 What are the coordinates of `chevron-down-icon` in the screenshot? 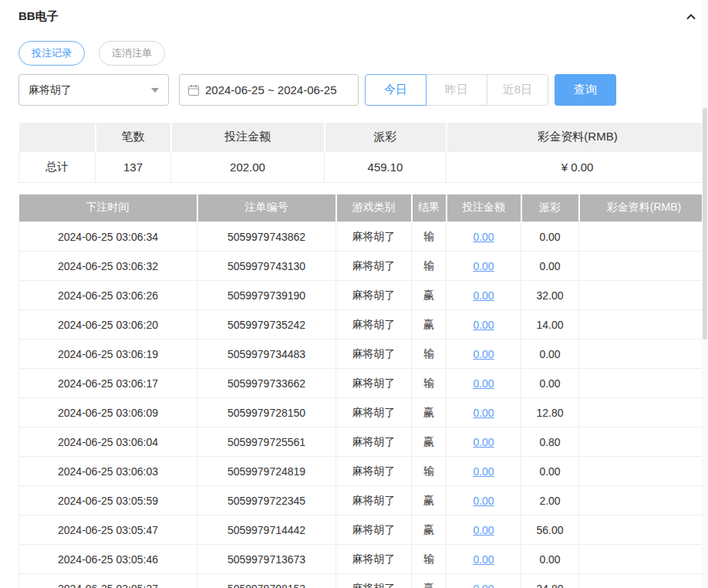 It's located at (155, 90).